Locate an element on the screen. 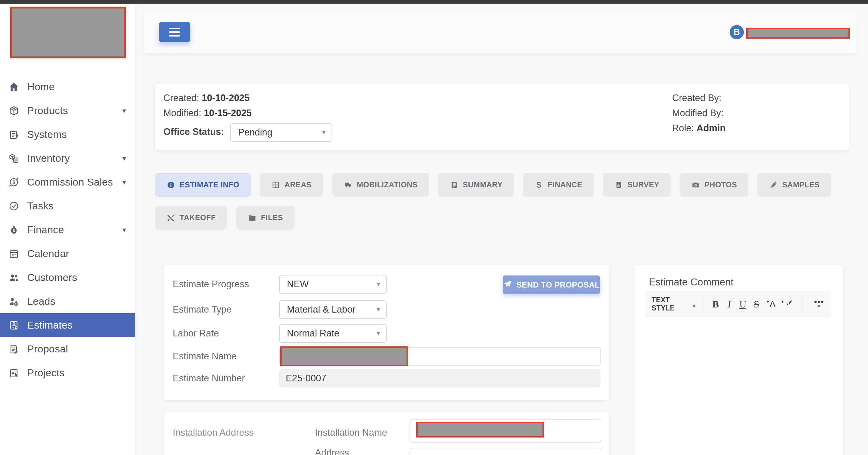 Image resolution: width=868 pixels, height=455 pixels. tab-label: PHOTOS is located at coordinates (720, 185).